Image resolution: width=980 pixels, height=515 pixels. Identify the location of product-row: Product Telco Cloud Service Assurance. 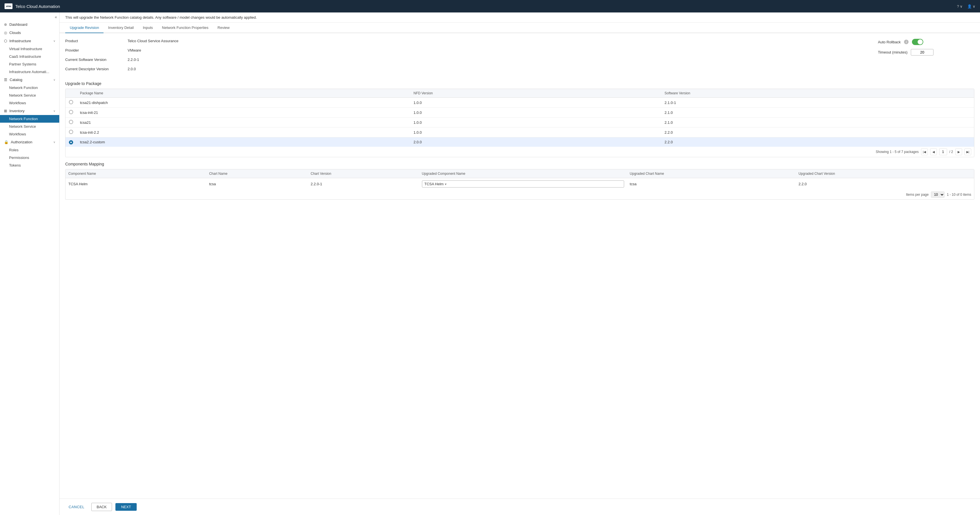
(472, 41).